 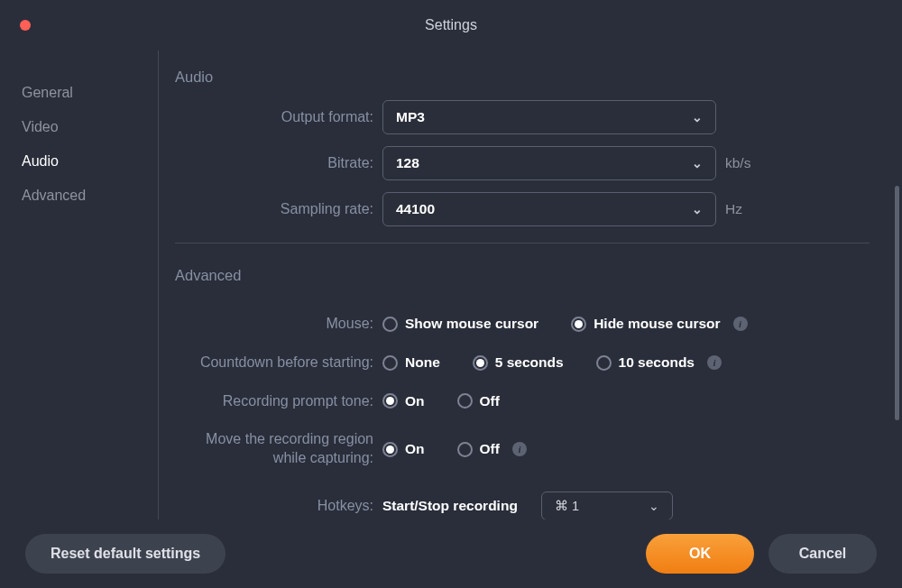 I want to click on sidebar-item-general: General, so click(x=79, y=93).